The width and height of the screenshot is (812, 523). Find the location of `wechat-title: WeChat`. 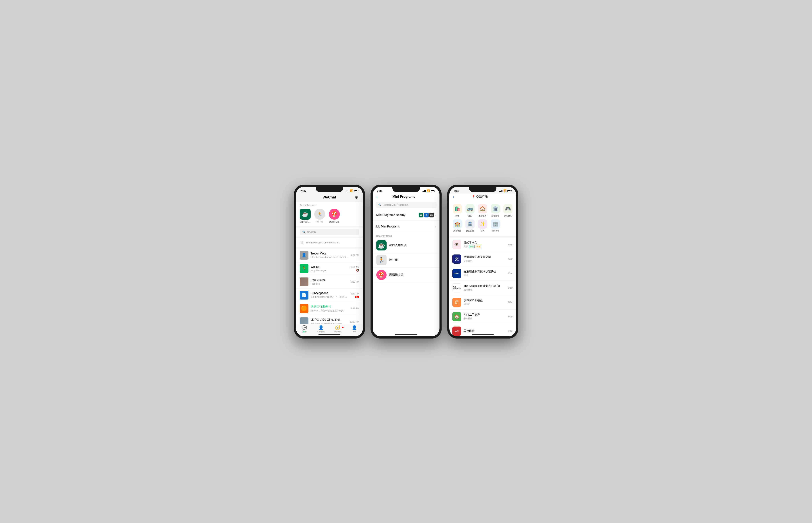

wechat-title: WeChat is located at coordinates (330, 197).